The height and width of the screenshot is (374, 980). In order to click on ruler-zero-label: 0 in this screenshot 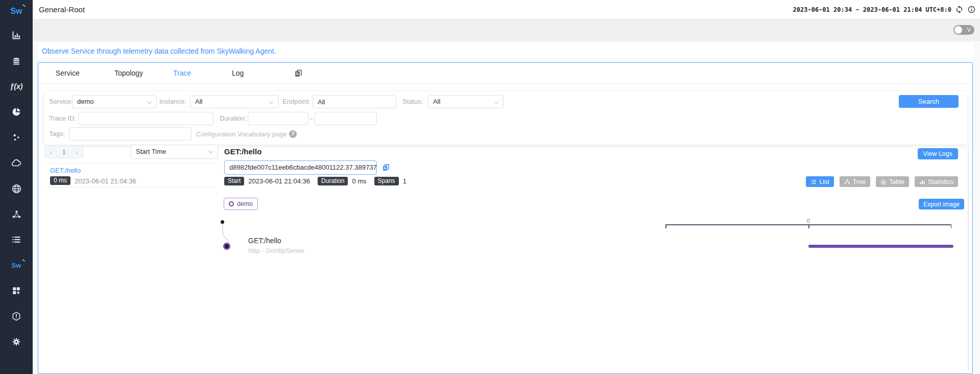, I will do `click(808, 221)`.